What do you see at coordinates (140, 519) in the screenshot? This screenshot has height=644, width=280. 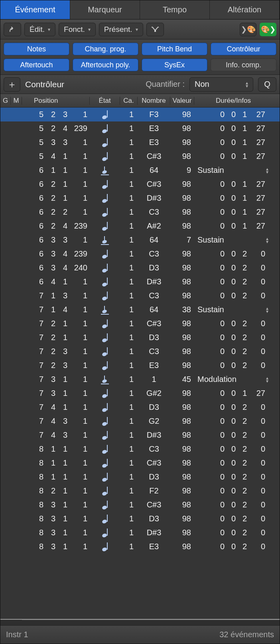 I see `table-row: 83111D3980020` at bounding box center [140, 519].